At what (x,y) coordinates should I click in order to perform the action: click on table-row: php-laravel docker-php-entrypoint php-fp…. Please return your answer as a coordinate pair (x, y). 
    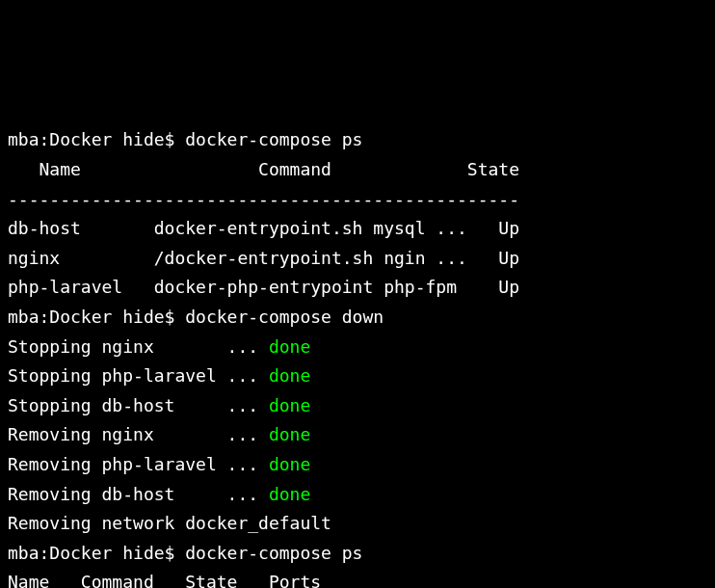
    Looking at the image, I should click on (264, 287).